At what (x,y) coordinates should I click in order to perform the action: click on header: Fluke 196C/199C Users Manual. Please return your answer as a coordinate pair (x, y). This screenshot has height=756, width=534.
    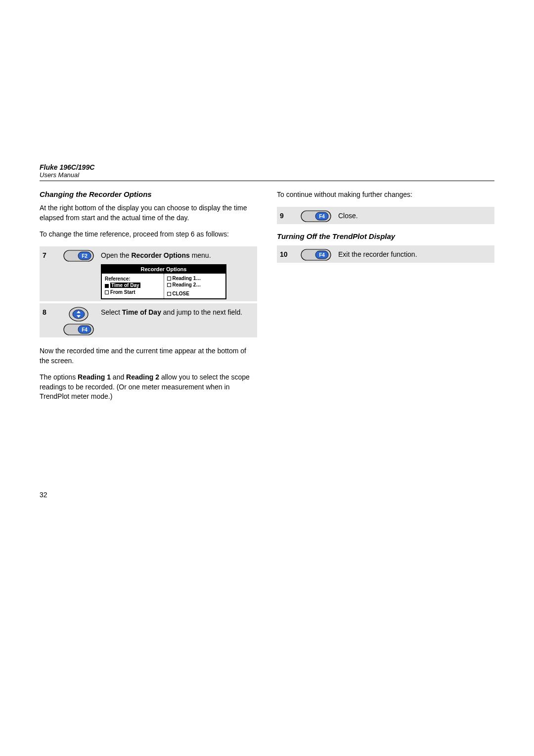
    Looking at the image, I should click on (267, 172).